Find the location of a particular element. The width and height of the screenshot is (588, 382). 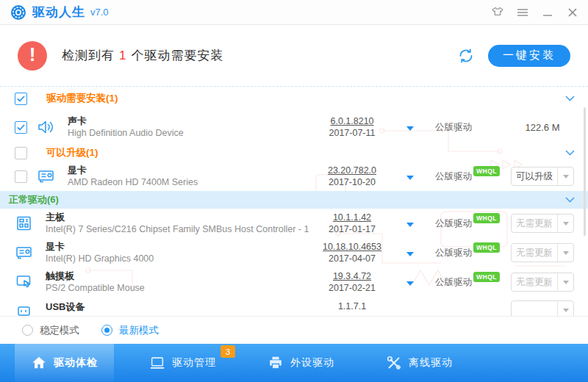

device-category: 主板 is located at coordinates (177, 217).